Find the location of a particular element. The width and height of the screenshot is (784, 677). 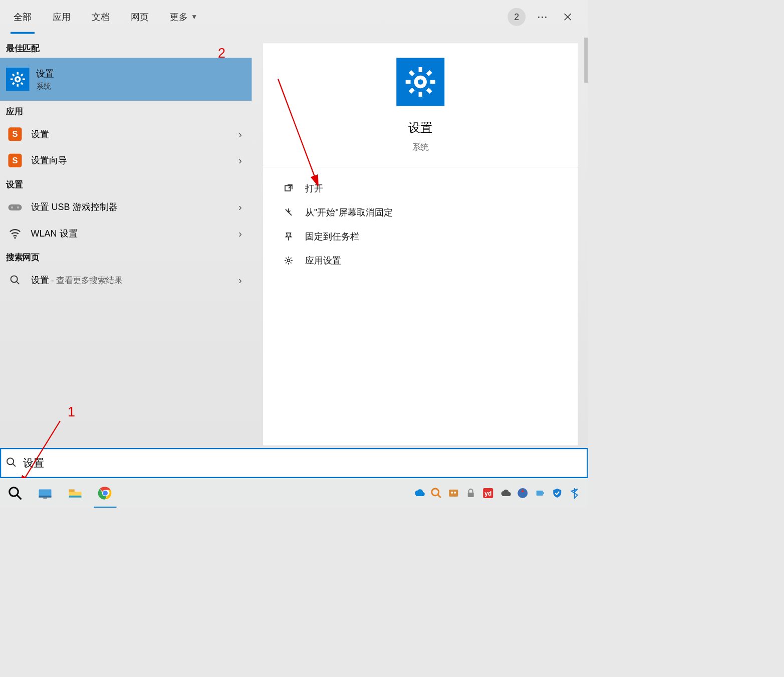

tray-app2-icon is located at coordinates (522, 493).